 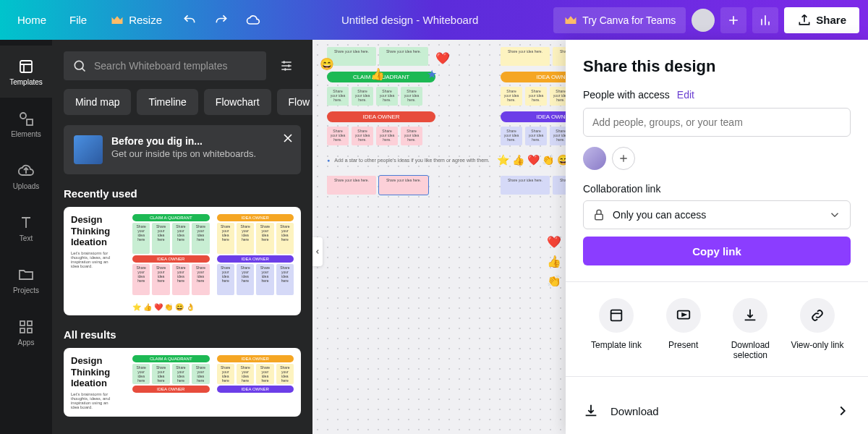 I want to click on tip-title: Before you dig in..., so click(x=184, y=141).